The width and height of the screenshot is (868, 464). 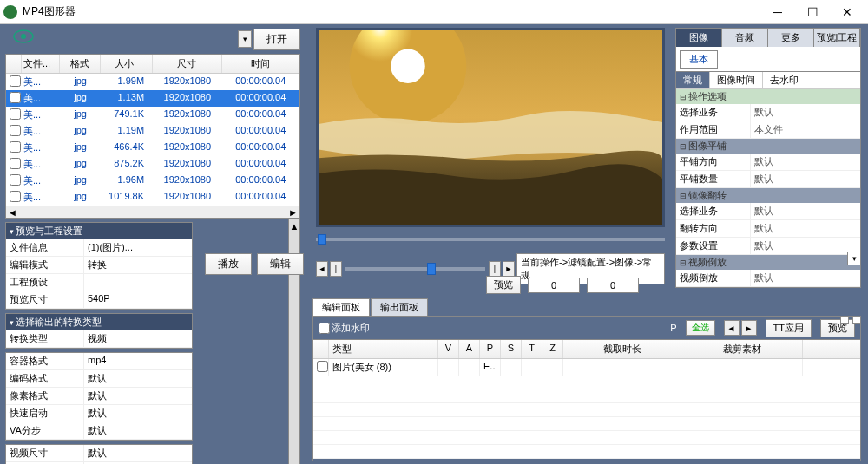 I want to click on property-row: 编辑模式转换, so click(x=99, y=265).